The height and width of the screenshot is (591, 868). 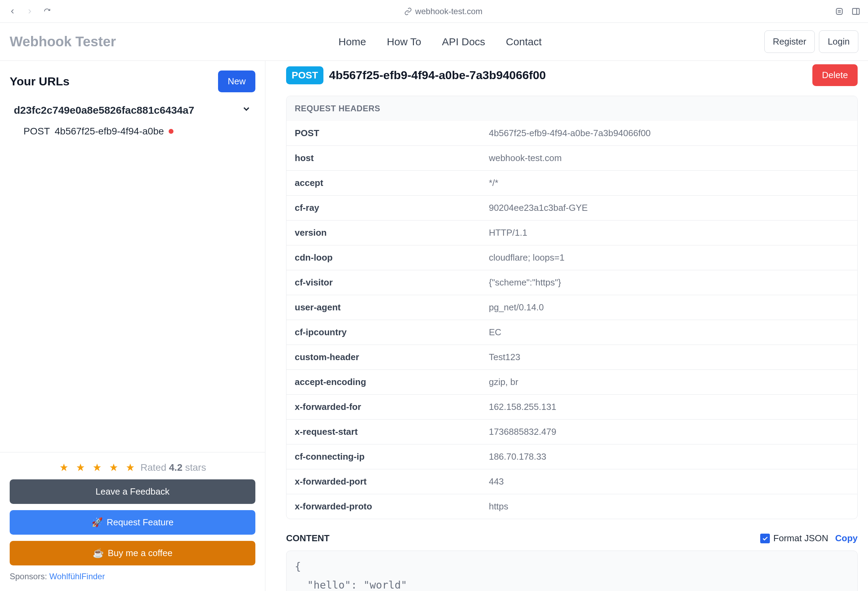 What do you see at coordinates (30, 576) in the screenshot?
I see `sponsors-label: Sponsors:` at bounding box center [30, 576].